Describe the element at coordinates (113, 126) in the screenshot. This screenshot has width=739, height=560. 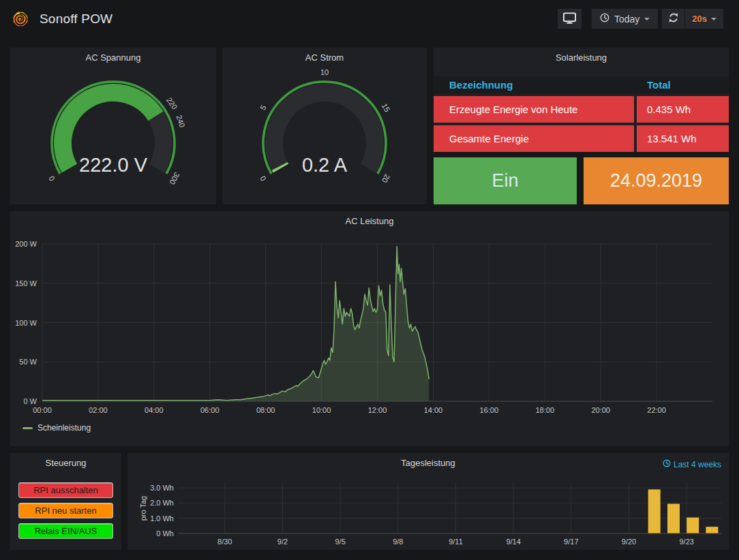
I see `panel-ac-spannung: AC Spannung 0220240300 222.0 V` at that location.